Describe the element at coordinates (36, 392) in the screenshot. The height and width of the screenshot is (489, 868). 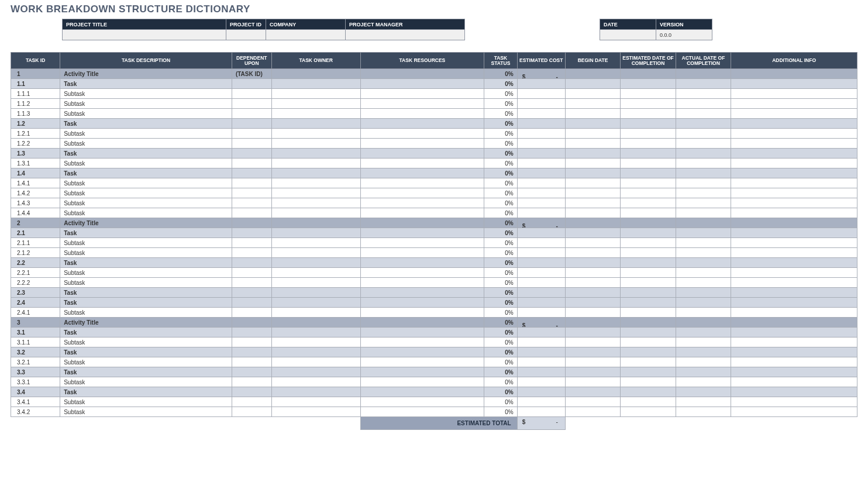
I see `cell-task-id: 3.4` at that location.